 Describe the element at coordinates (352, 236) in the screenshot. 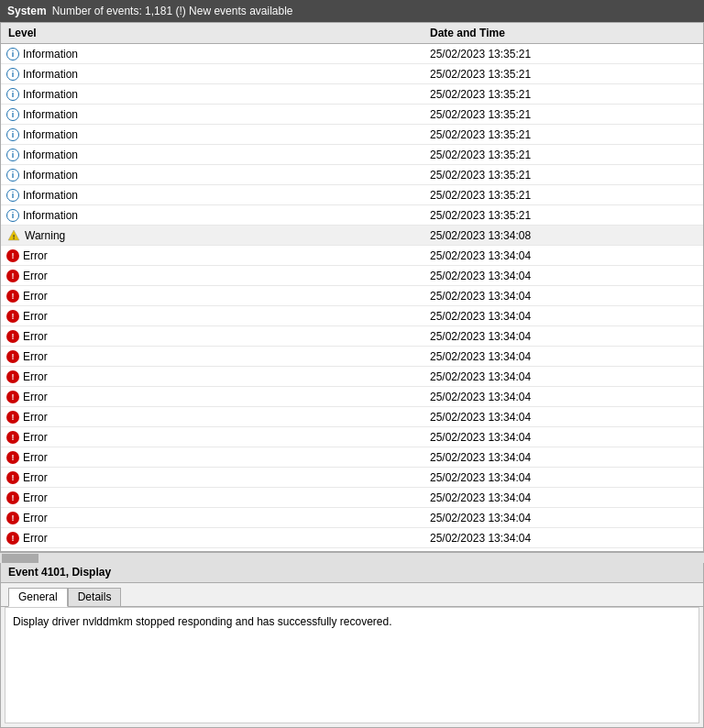

I see `table-row: !Warning25/02/2023 13:34:08` at that location.